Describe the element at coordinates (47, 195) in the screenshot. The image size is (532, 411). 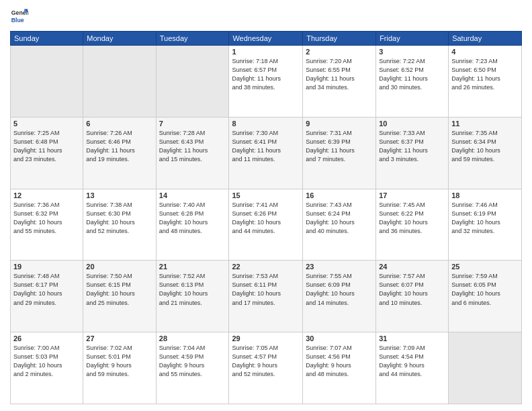
I see `day-number: 12` at that location.